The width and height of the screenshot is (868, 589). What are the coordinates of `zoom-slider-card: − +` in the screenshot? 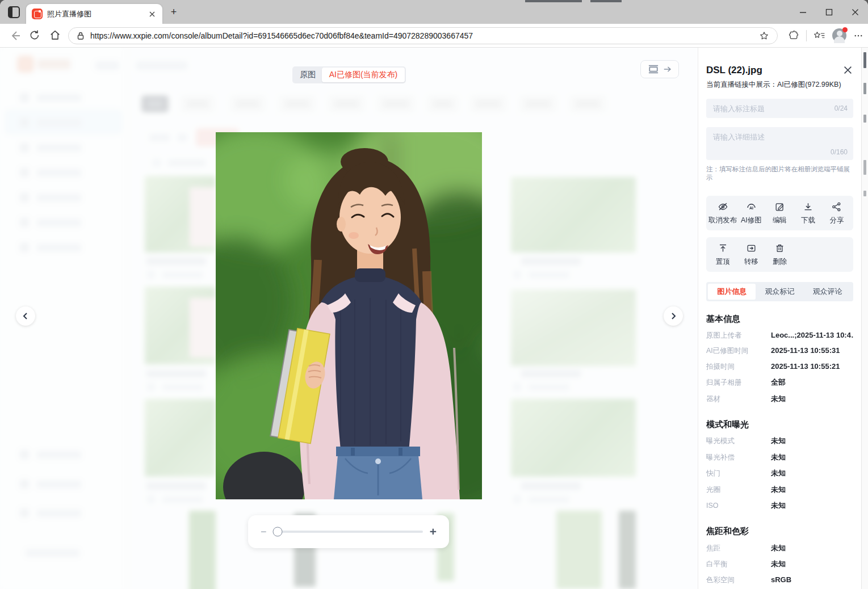 It's located at (349, 532).